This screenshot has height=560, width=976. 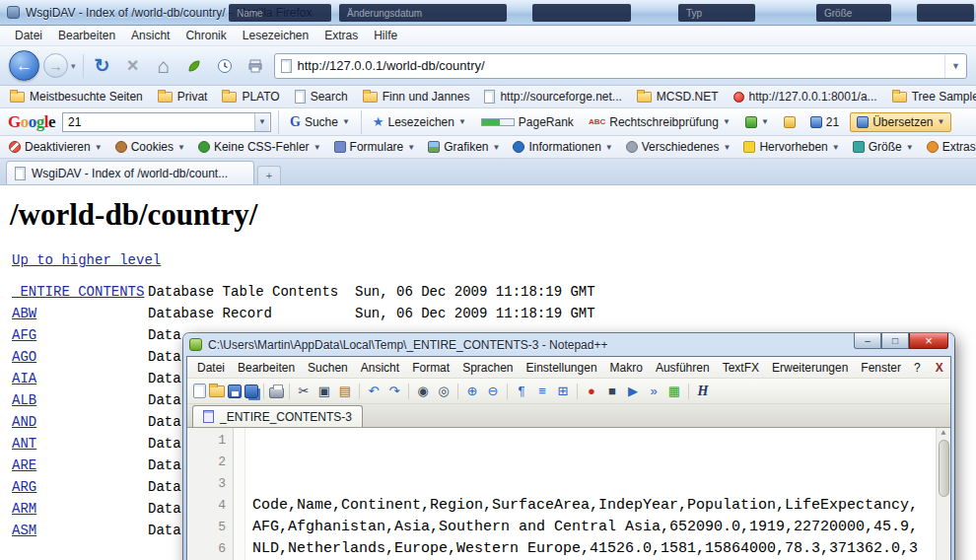 I want to click on paste-icon: ▤, so click(x=345, y=391).